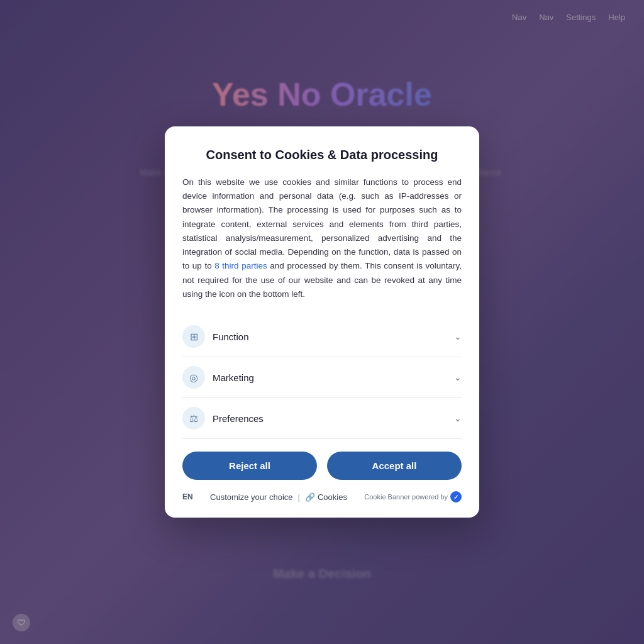 The width and height of the screenshot is (644, 644). What do you see at coordinates (322, 419) in the screenshot?
I see `accordion-preferences: ⚖ Preferences ⌄` at bounding box center [322, 419].